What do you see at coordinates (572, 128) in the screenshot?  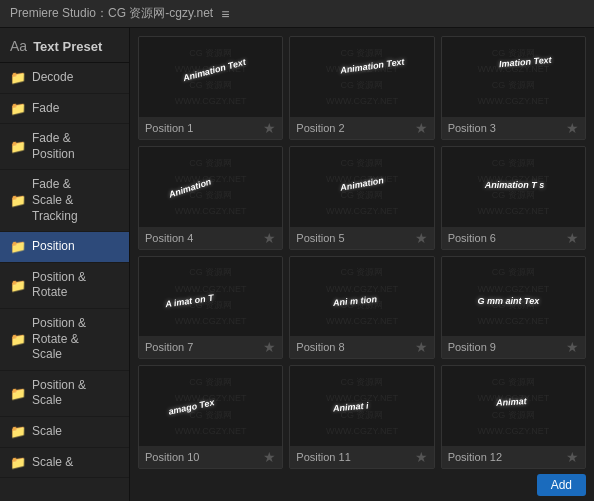 I see `star-icon-3: ★` at bounding box center [572, 128].